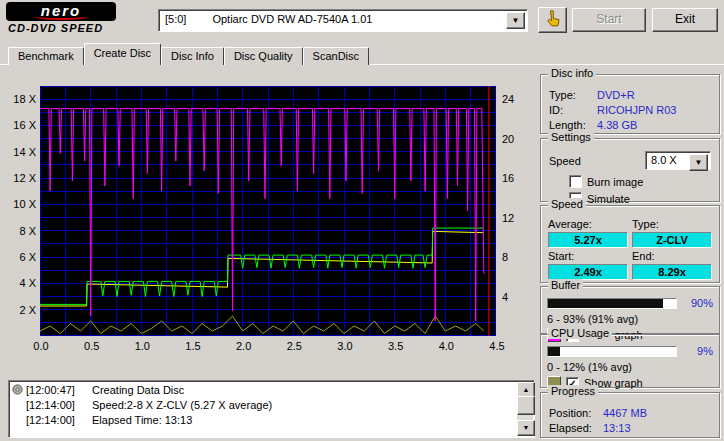  What do you see at coordinates (588, 272) in the screenshot?
I see `start-value: 2.49x` at bounding box center [588, 272].